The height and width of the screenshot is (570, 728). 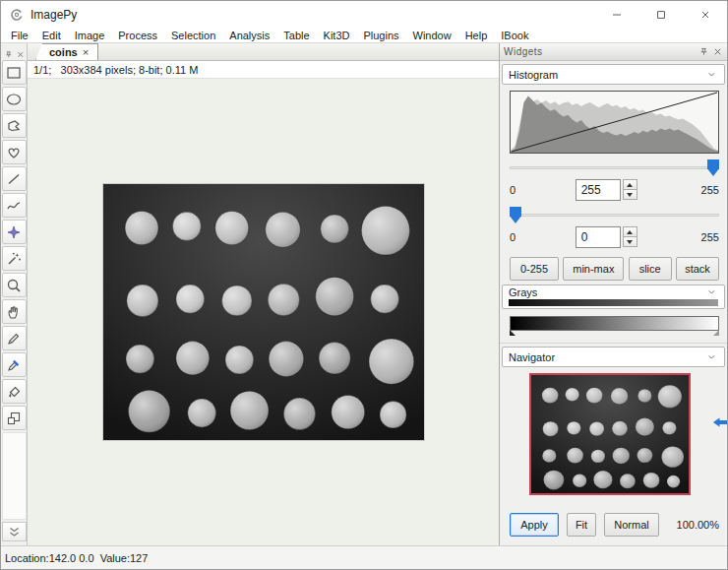 I want to click on max-value-input: 255, so click(x=598, y=190).